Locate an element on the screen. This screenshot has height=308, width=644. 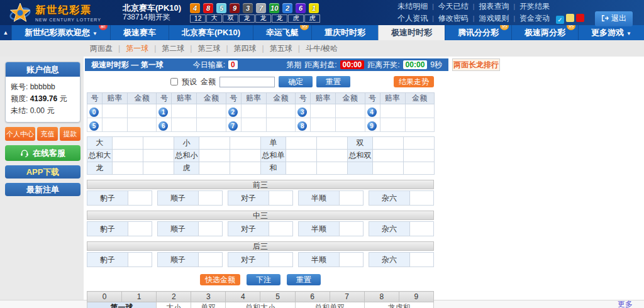
ball-icon-3: 3 is located at coordinates (302, 112).